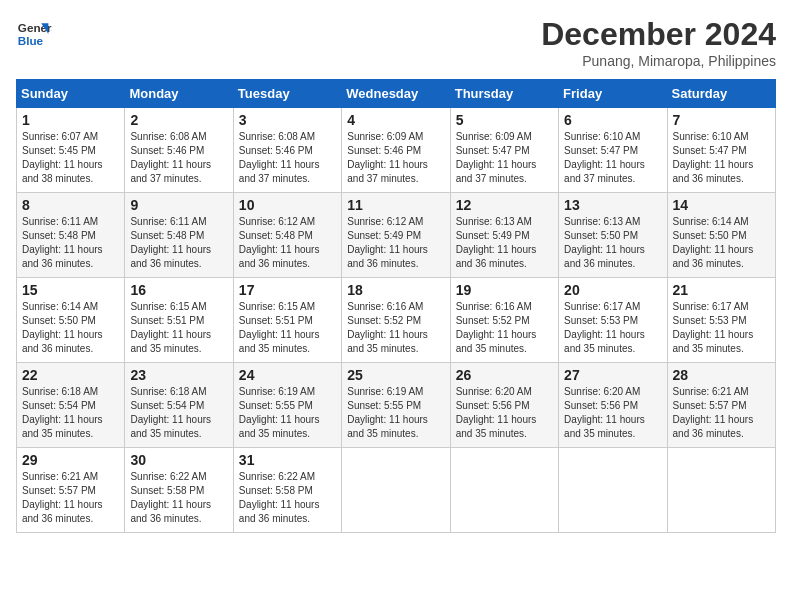 The image size is (792, 612). Describe the element at coordinates (504, 150) in the screenshot. I see `calendar-cell: 5Sunrise: 6:09 AM Sunset: 5:47 PM Daylig…` at that location.